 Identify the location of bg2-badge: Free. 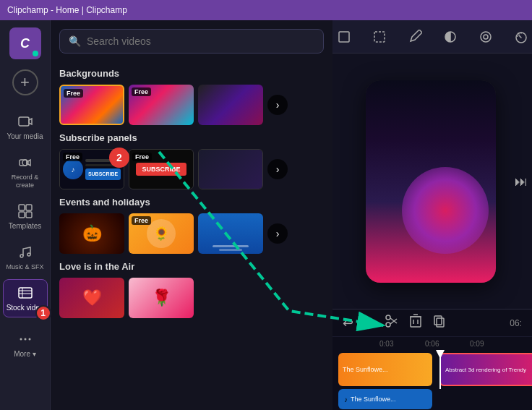
(142, 92).